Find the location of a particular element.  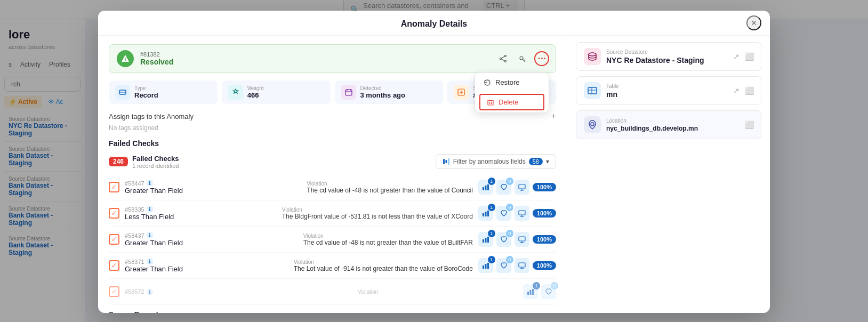

check-actions-1: 1 0 is located at coordinates (517, 213).